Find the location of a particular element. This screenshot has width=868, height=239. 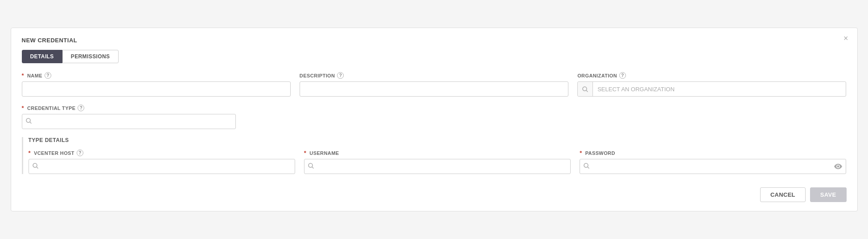

username-group: * USERNAME is located at coordinates (437, 162).